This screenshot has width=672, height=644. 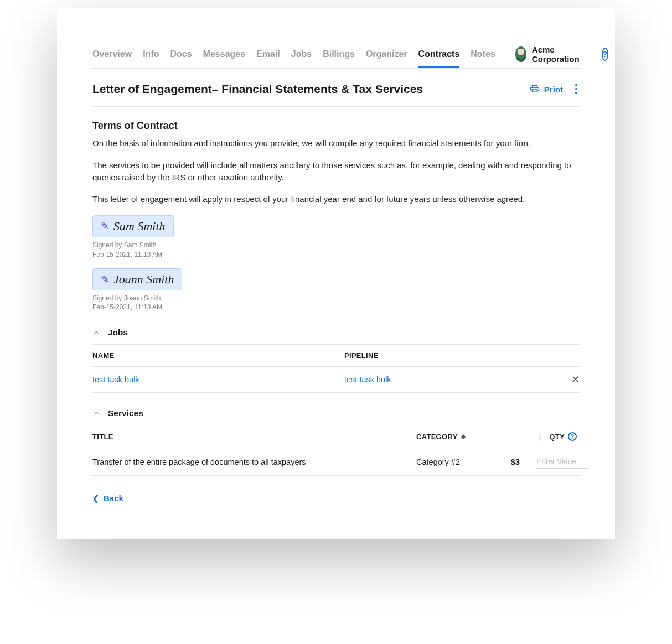 I want to click on tab-overview: Overview, so click(x=112, y=54).